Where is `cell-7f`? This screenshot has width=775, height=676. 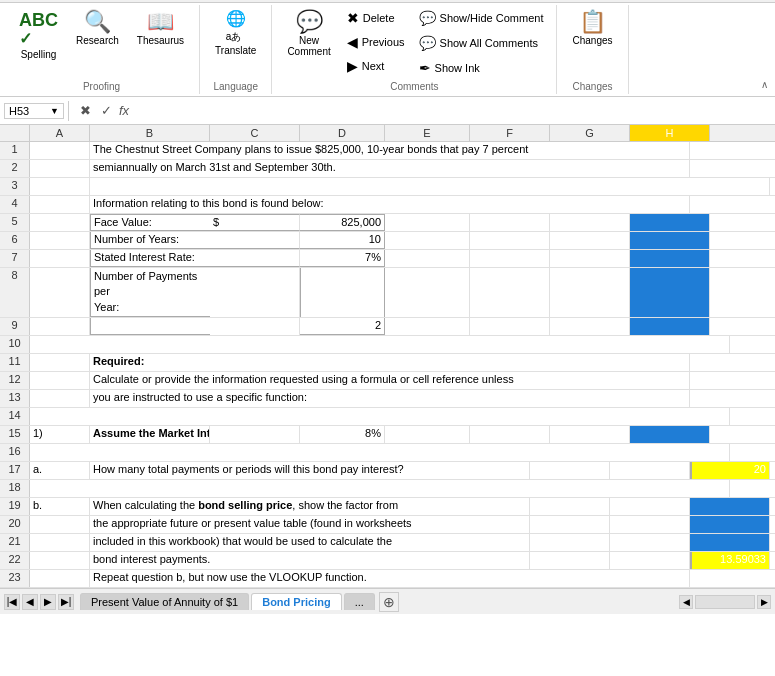 cell-7f is located at coordinates (510, 258).